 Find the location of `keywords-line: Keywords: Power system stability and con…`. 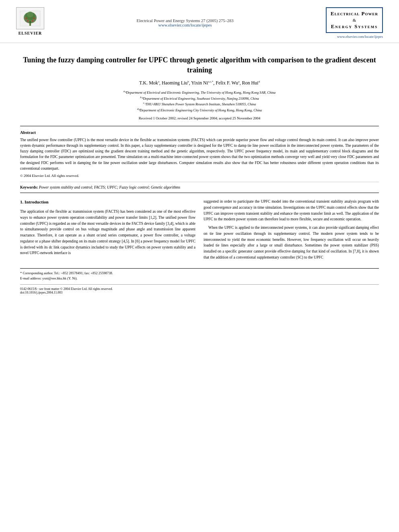

keywords-line: Keywords: Power system stability and con… is located at coordinates (200, 187).